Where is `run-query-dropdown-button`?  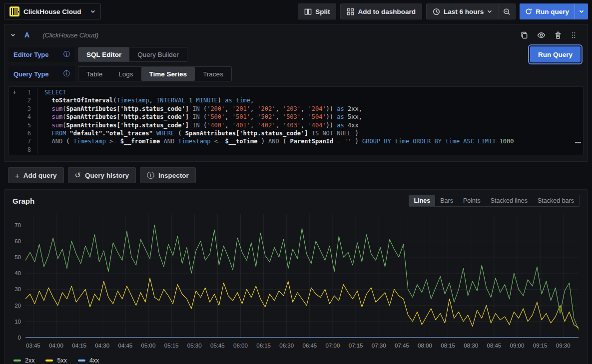 run-query-dropdown-button is located at coordinates (582, 11).